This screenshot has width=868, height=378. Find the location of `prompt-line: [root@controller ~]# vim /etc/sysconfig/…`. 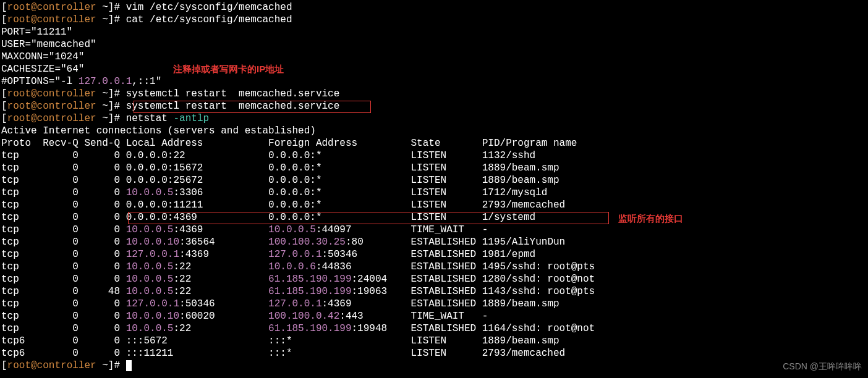

prompt-line: [root@controller ~]# vim /etc/sysconfig/… is located at coordinates (434, 7).